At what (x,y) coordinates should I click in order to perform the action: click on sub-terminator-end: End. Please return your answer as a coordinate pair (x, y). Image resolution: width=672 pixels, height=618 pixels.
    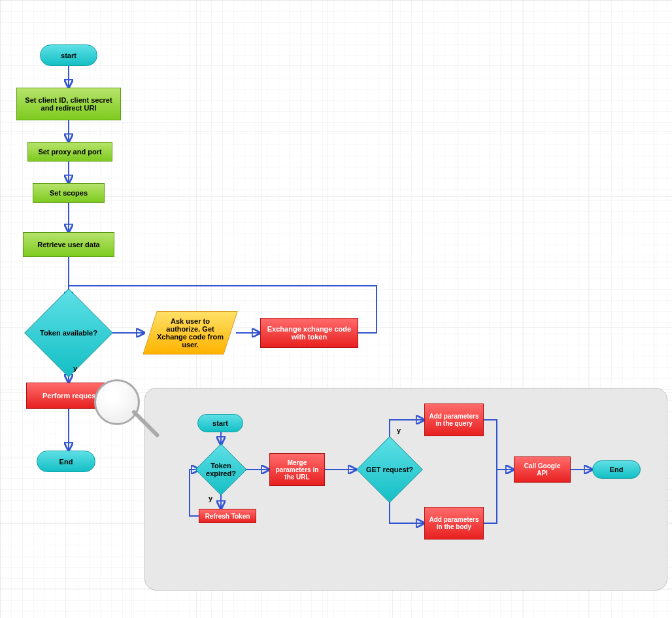
    Looking at the image, I should click on (616, 470).